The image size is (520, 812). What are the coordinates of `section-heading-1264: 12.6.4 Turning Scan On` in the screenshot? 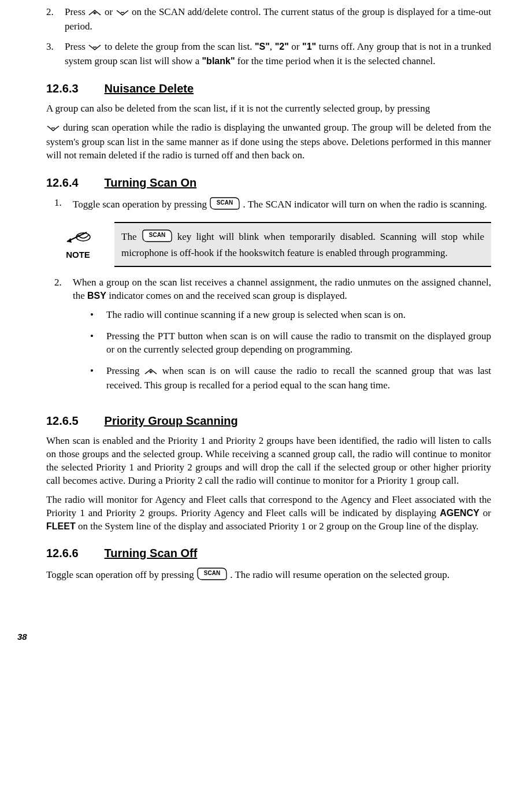 It's located at (269, 183).